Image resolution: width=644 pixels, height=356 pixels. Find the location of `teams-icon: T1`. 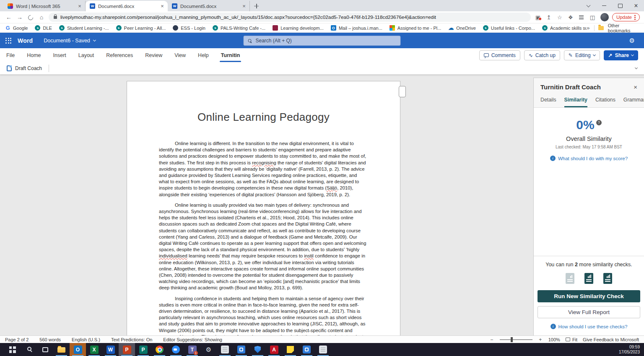

teams-icon: T1 is located at coordinates (192, 350).